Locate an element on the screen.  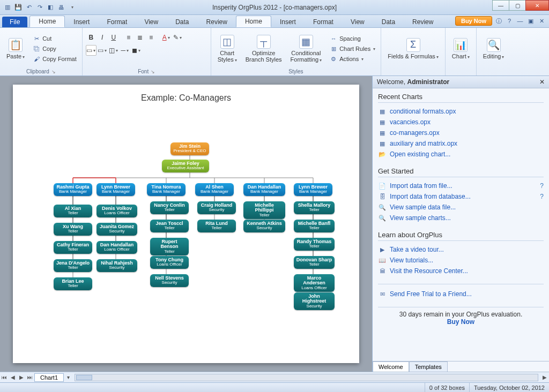
cut-button: ✂Cut is located at coordinates (55, 39).